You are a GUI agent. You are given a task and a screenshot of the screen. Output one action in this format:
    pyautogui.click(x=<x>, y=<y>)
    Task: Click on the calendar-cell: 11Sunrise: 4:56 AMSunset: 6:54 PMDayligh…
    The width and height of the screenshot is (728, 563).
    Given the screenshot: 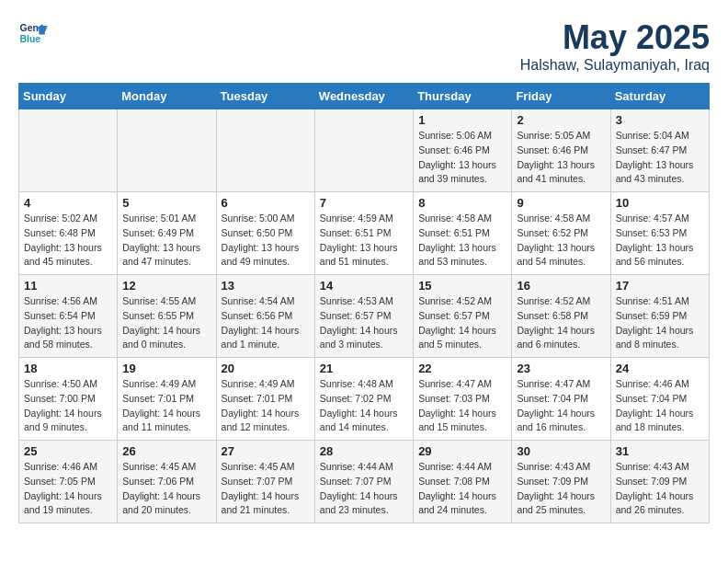 What is the action you would take?
    pyautogui.click(x=68, y=316)
    